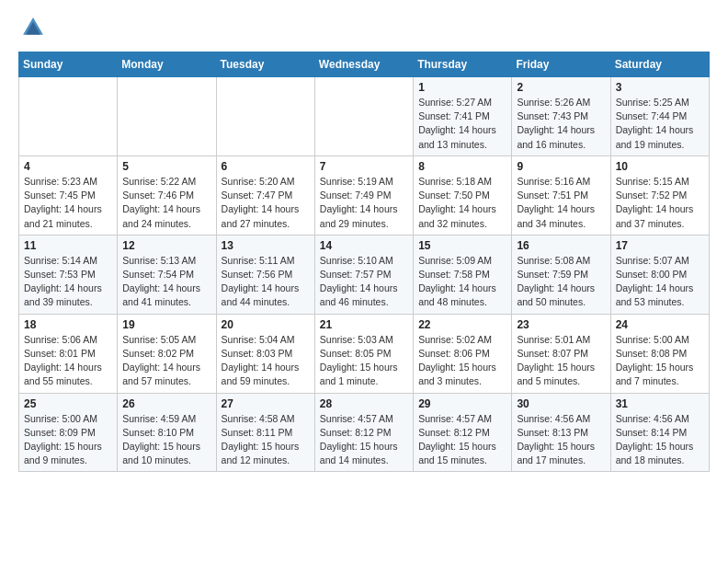 The image size is (728, 563). I want to click on day-number: 18, so click(68, 325).